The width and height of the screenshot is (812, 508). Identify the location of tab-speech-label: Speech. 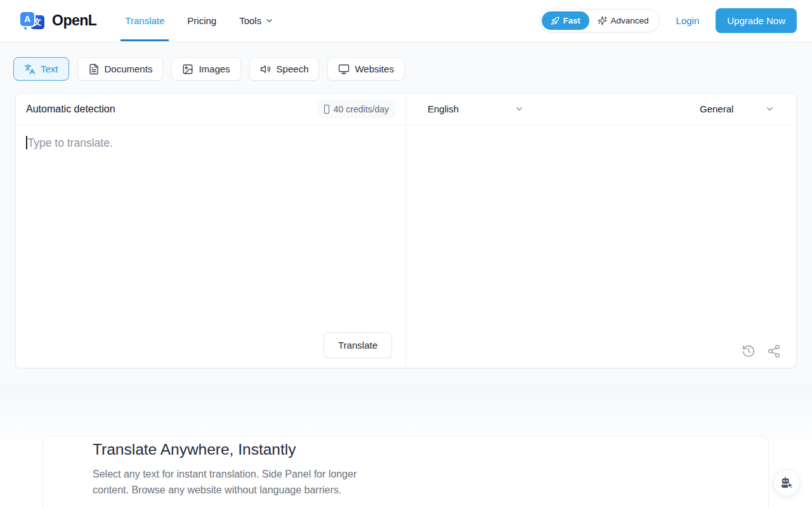
(293, 69).